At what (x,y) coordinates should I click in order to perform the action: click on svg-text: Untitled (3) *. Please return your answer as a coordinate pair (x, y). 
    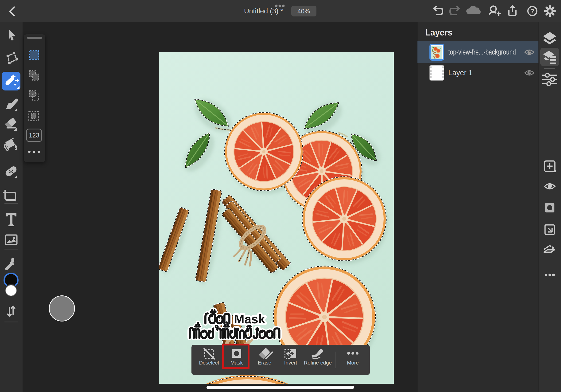
    Looking at the image, I should click on (264, 11).